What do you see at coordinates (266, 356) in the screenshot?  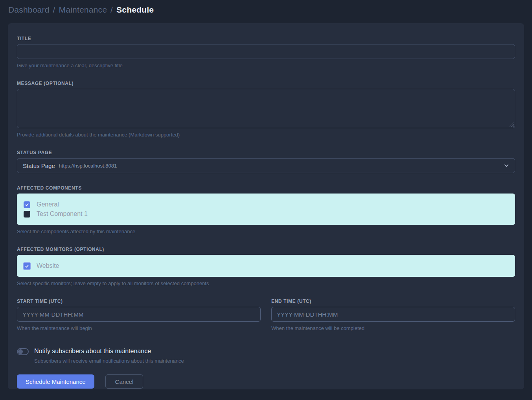 I see `notify-toggle-group: Notify subscribers about this maintenanc…` at bounding box center [266, 356].